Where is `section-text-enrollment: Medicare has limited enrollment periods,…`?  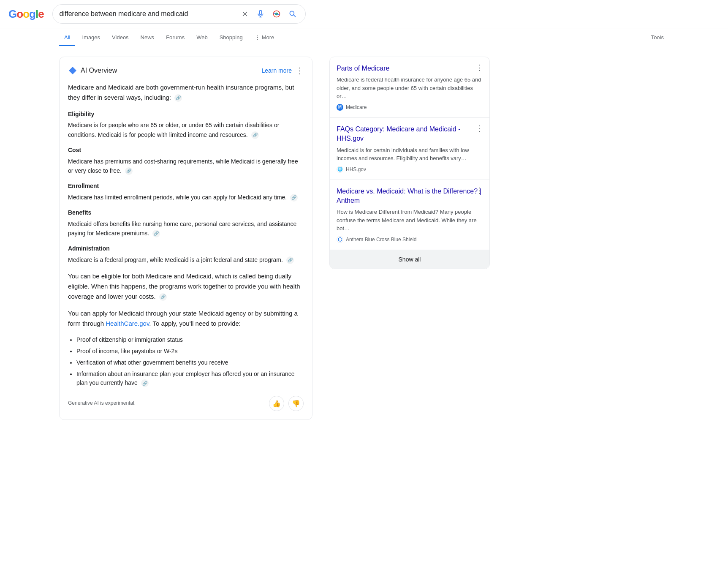 section-text-enrollment: Medicare has limited enrollment periods,… is located at coordinates (186, 197).